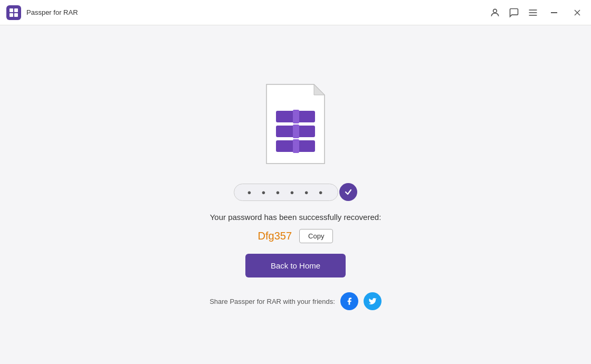 The height and width of the screenshot is (364, 591). Describe the element at coordinates (533, 13) in the screenshot. I see `menu-icon` at that location.